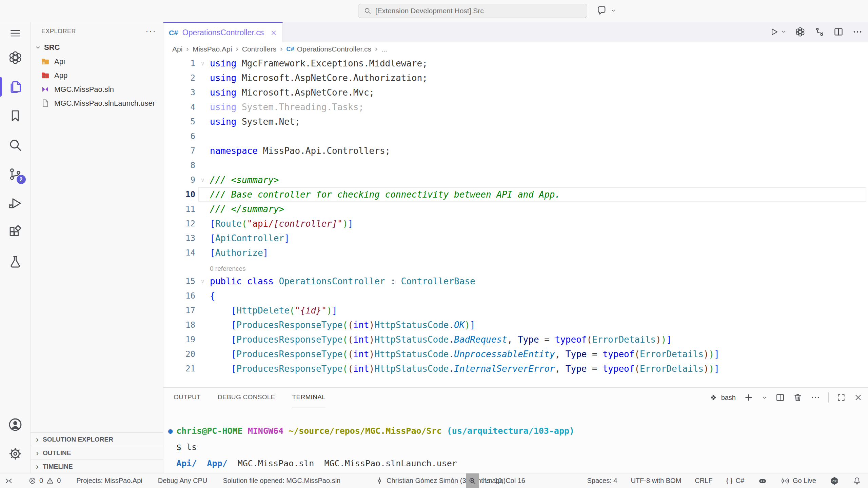 This screenshot has width=868, height=488. What do you see at coordinates (15, 203) in the screenshot?
I see `sidebar-item-run-debug` at bounding box center [15, 203].